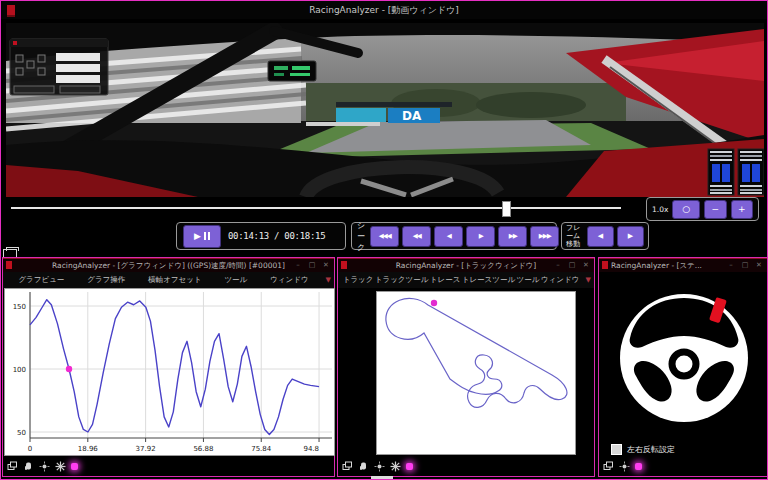  What do you see at coordinates (42, 466) in the screenshot?
I see `graph-statusbar` at bounding box center [42, 466].